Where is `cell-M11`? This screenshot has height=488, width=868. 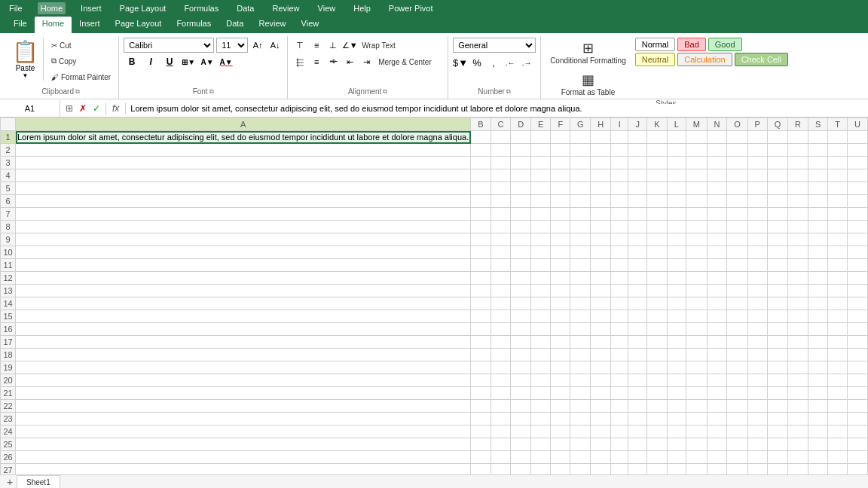 cell-M11 is located at coordinates (697, 265).